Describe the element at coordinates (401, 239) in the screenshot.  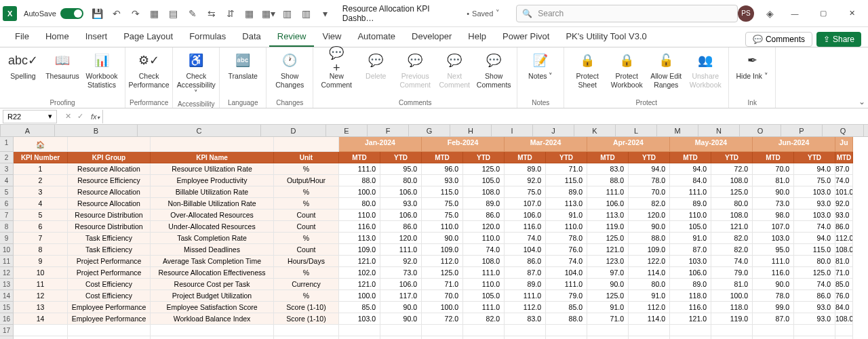
I see `cell: 120.0` at that location.